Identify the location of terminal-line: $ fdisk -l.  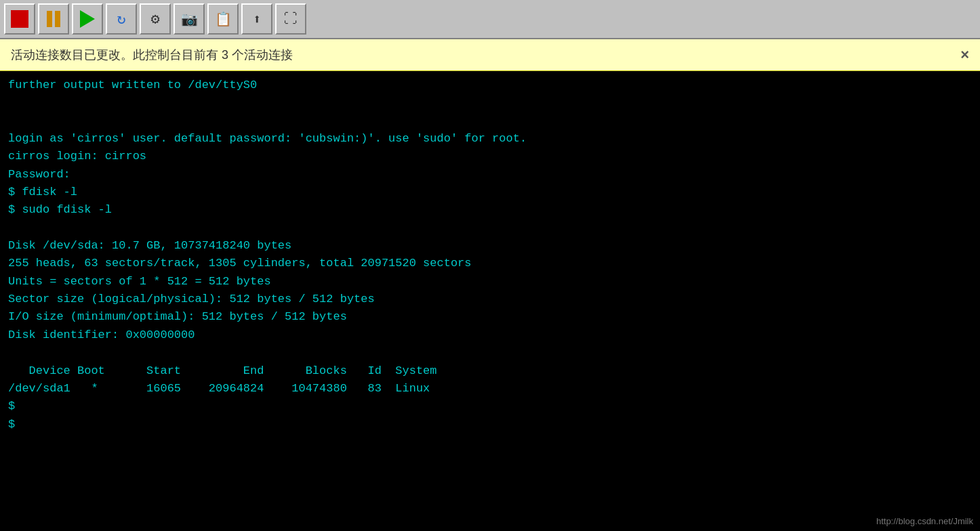
(490, 192).